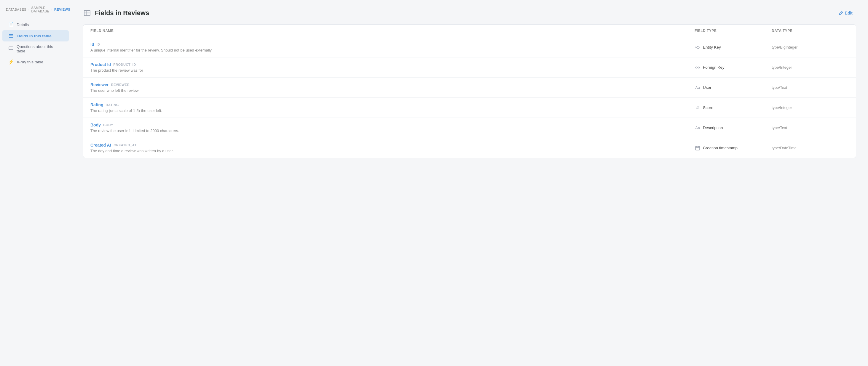 The height and width of the screenshot is (366, 868). I want to click on field-type-body: Aa Description, so click(733, 128).